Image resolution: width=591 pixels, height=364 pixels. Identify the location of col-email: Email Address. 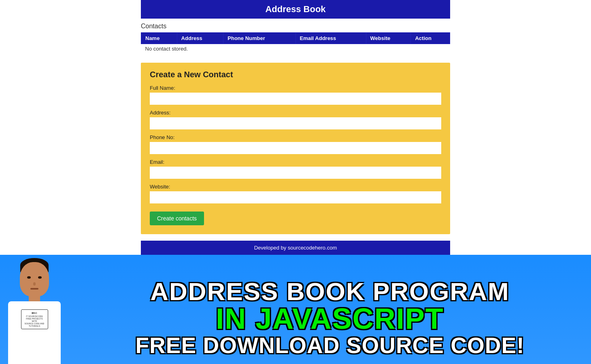
(331, 38).